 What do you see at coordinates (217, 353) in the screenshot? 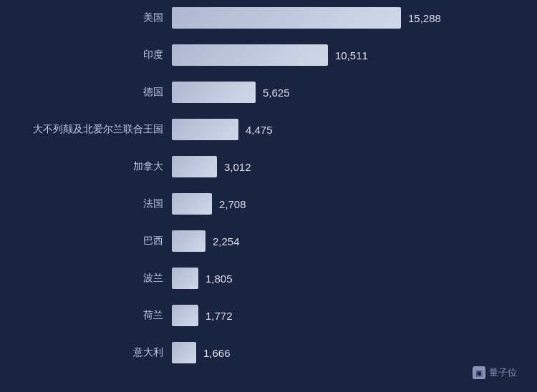
I see `bar-value: 1,666` at bounding box center [217, 353].